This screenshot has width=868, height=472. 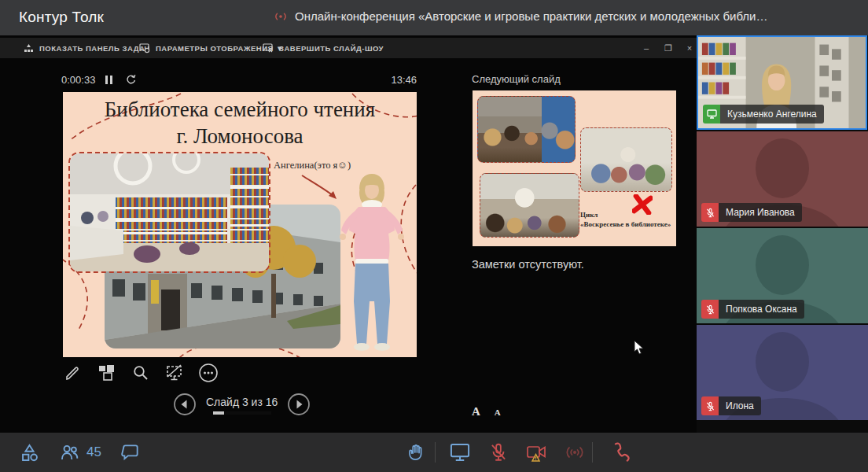 I want to click on next-slide-caption: Цикл «Воскресенье в библиотеке», so click(x=627, y=219).